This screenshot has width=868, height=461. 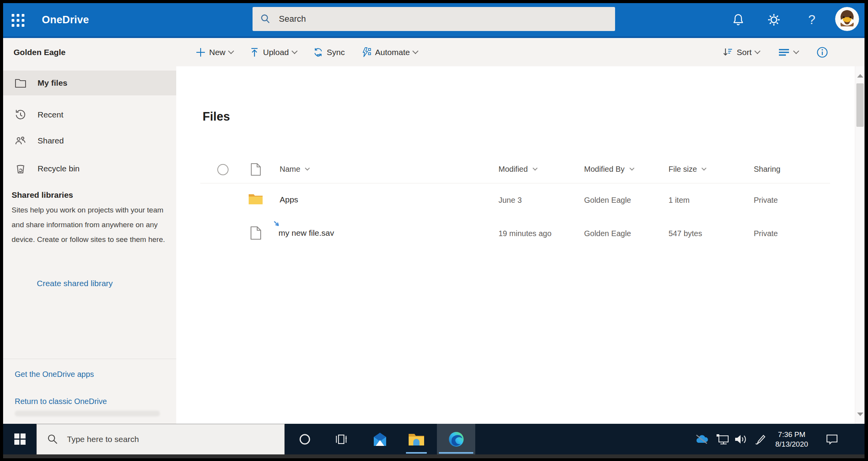 What do you see at coordinates (305, 439) in the screenshot?
I see `cortana-icon` at bounding box center [305, 439].